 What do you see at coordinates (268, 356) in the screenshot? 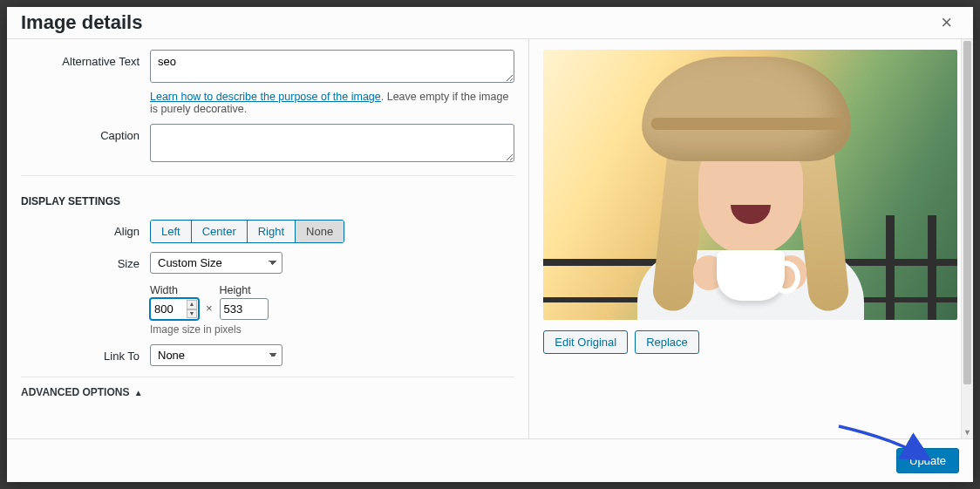
I see `linkto-row: Link To None` at bounding box center [268, 356].